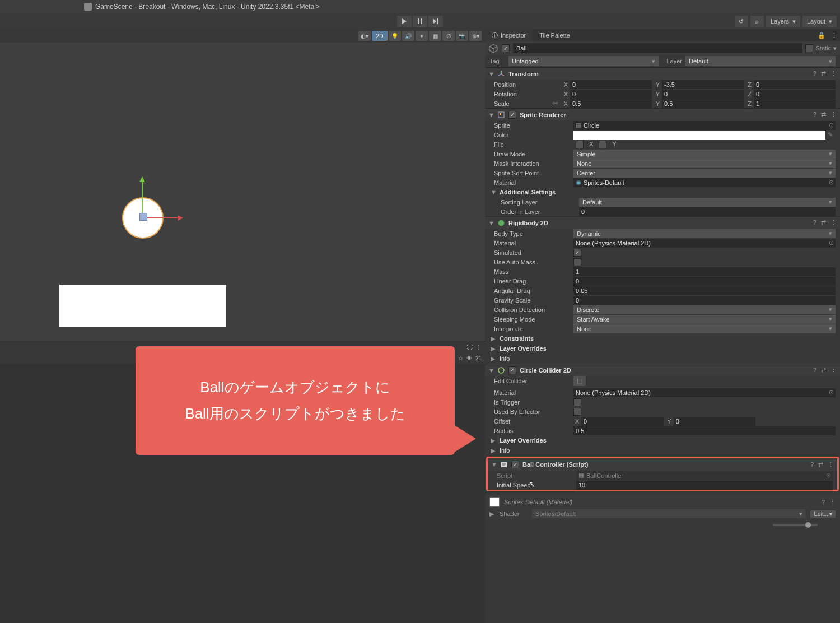 This screenshot has height=623, width=840. What do you see at coordinates (603, 145) in the screenshot?
I see `flip-y-checkbox` at bounding box center [603, 145].